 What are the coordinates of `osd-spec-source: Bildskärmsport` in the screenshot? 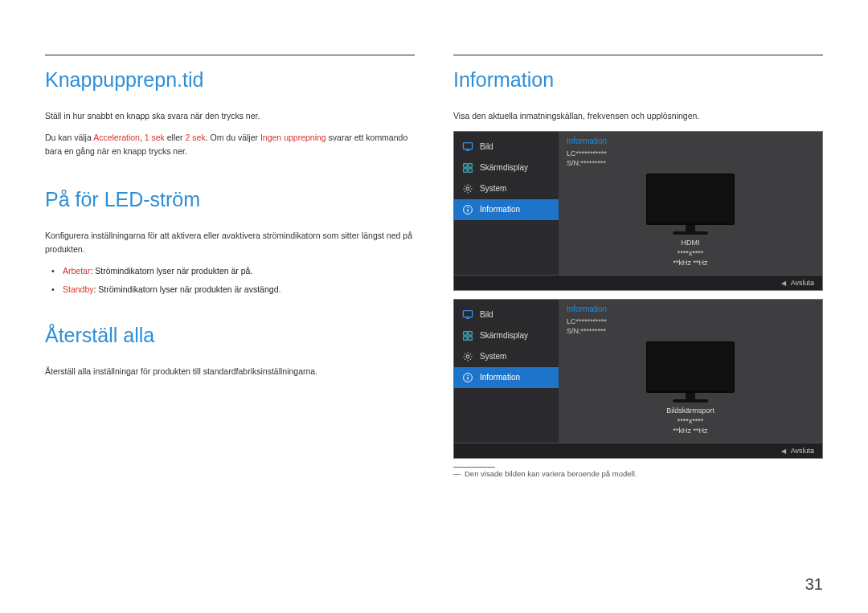 It's located at (690, 411).